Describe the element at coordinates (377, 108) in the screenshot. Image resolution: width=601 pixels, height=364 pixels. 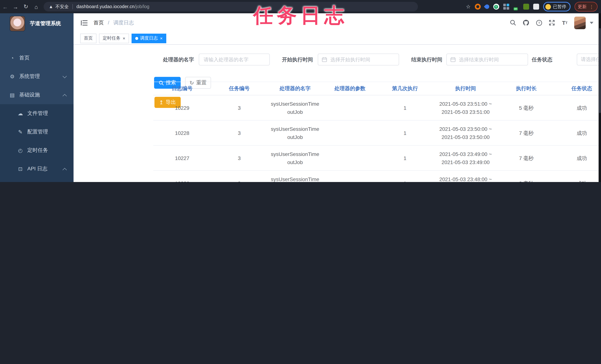
I see `table-row: 10229 3 sysUserSessionTimeoutJob 1 2021-…` at that location.